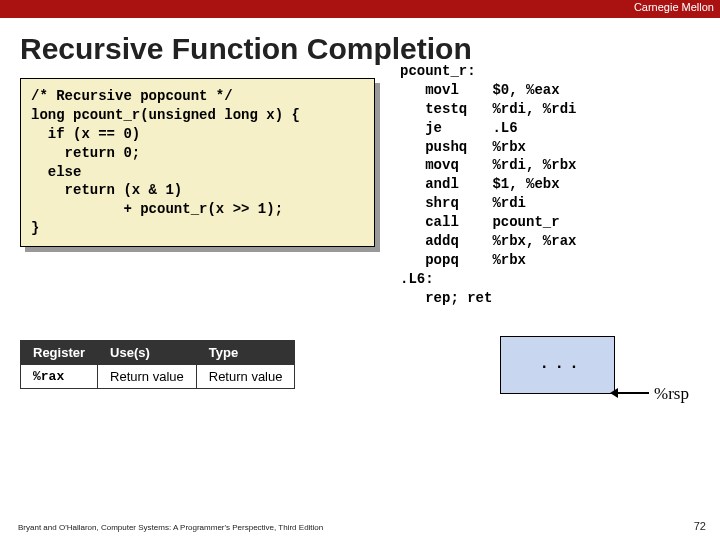  Describe the element at coordinates (148, 353) in the screenshot. I see `col-uses: Use(s)` at that location.